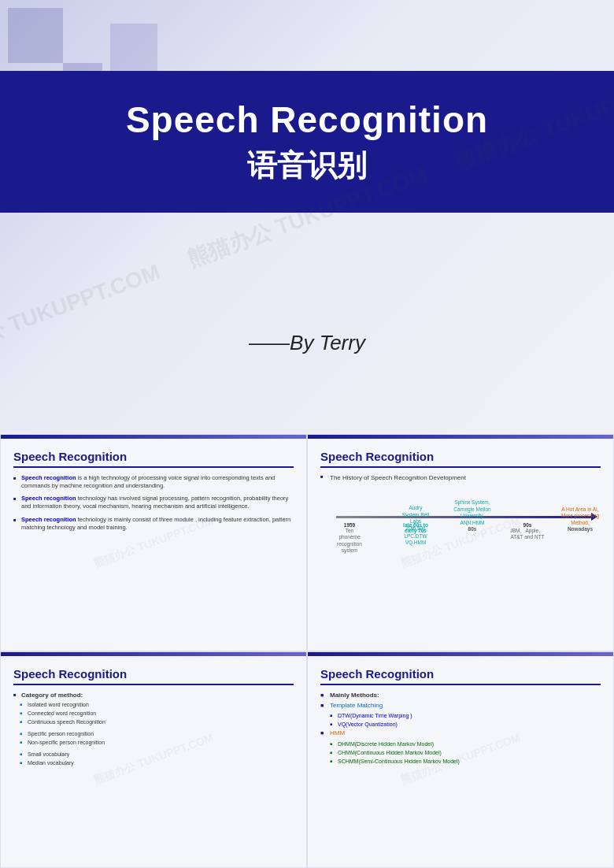 The width and height of the screenshot is (614, 868). What do you see at coordinates (307, 343) in the screenshot?
I see `author-line: ——By Terry` at bounding box center [307, 343].